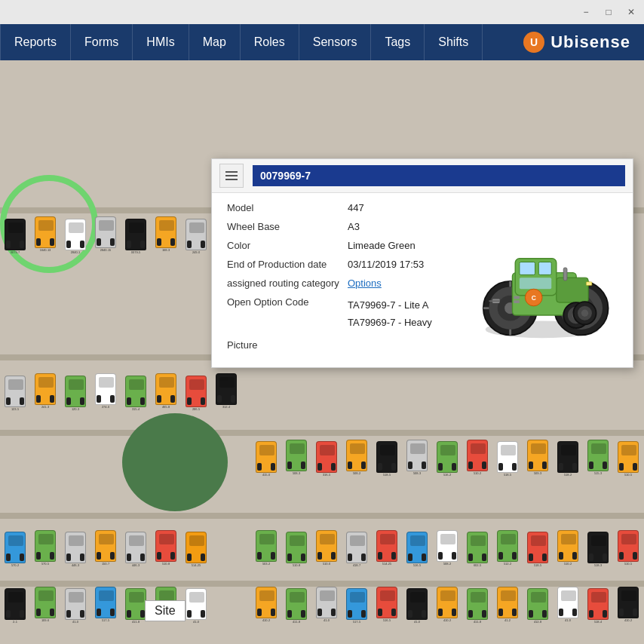 Image resolution: width=644 pixels, height=644 pixels. I want to click on brand-name: Ubisense, so click(590, 42).